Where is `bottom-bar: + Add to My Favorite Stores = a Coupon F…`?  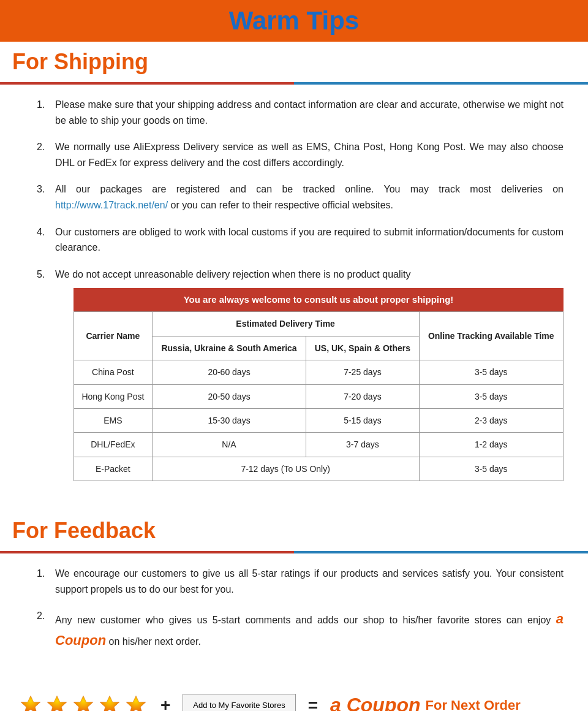
bottom-bar: + Add to My Favorite Stores = a Coupon F… is located at coordinates (294, 696).